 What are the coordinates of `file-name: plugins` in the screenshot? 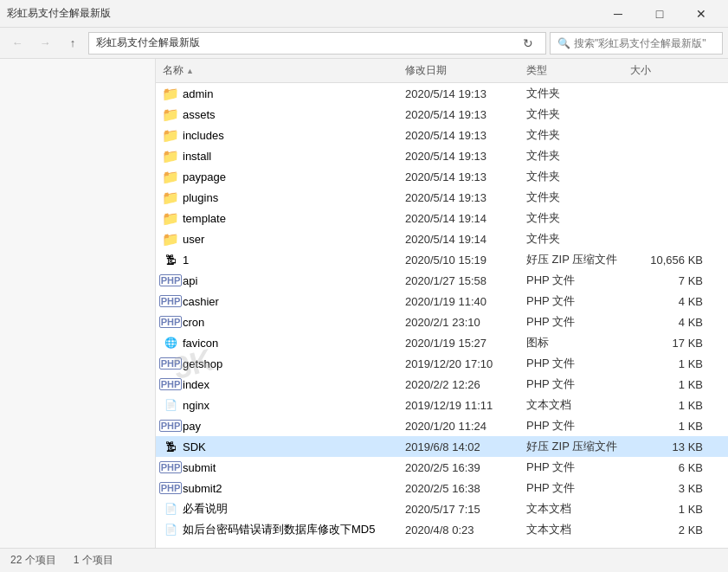 It's located at (294, 197).